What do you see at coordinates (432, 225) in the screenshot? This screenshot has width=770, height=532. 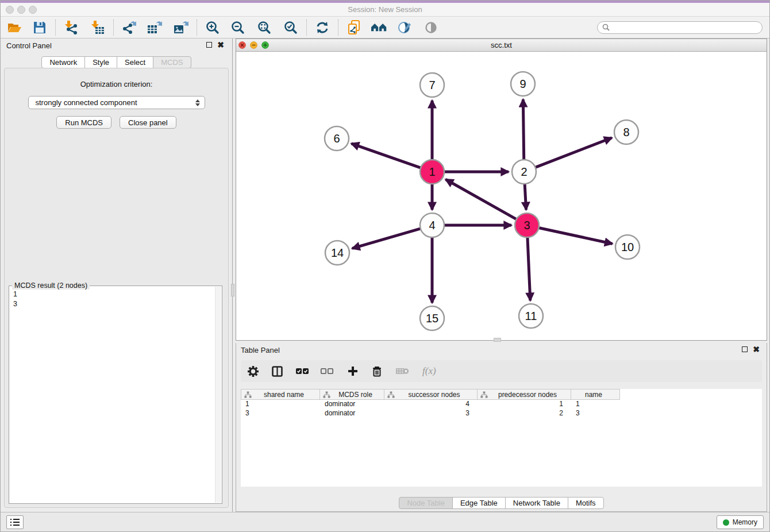 I see `graph-node-4: 4` at bounding box center [432, 225].